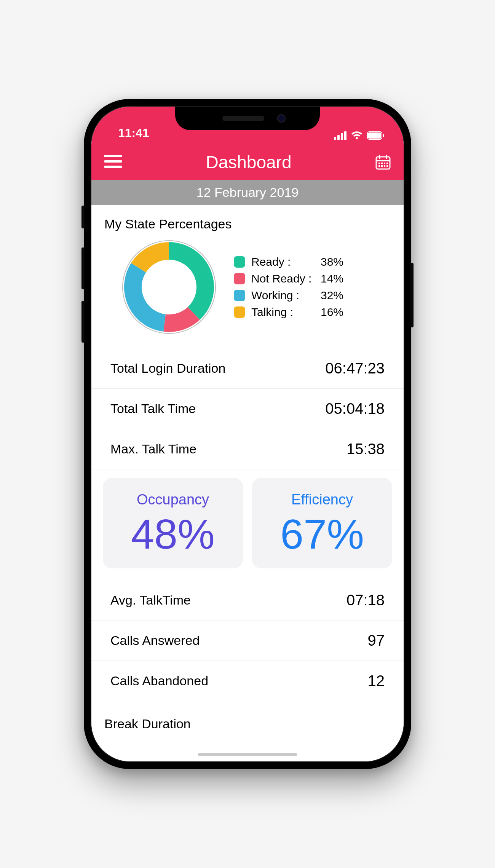  I want to click on page-title: Dashboard, so click(248, 162).